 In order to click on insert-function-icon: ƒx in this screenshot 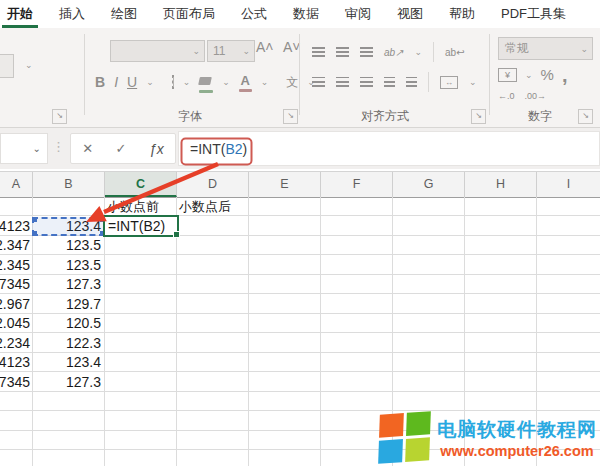, I will do `click(156, 149)`.